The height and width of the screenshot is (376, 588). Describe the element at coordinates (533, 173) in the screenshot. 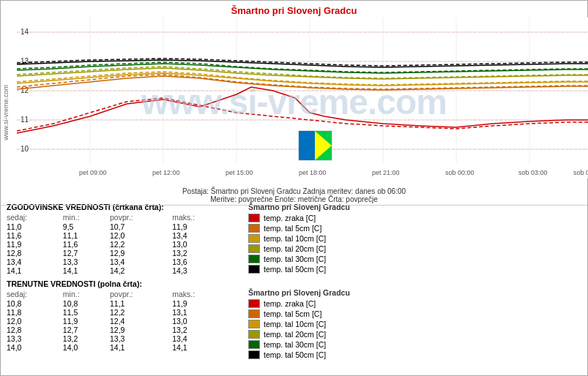

I see `svg-text: sob 03:00` at that location.